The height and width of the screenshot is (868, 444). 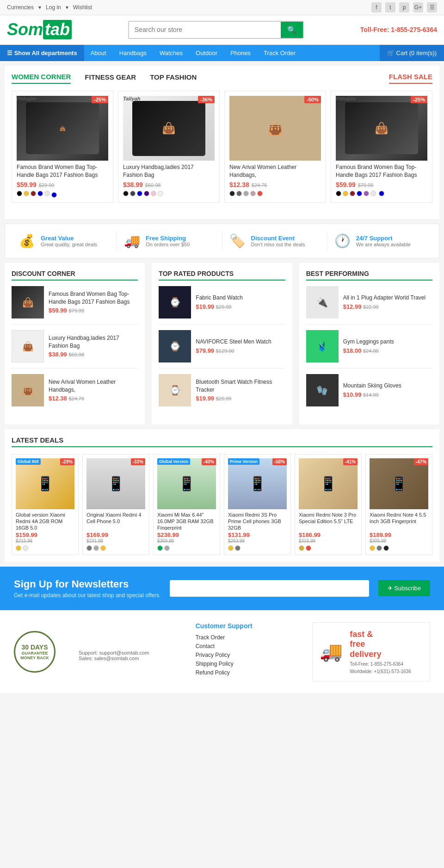 What do you see at coordinates (279, 53) in the screenshot?
I see `nav-trackorder: Track Order` at bounding box center [279, 53].